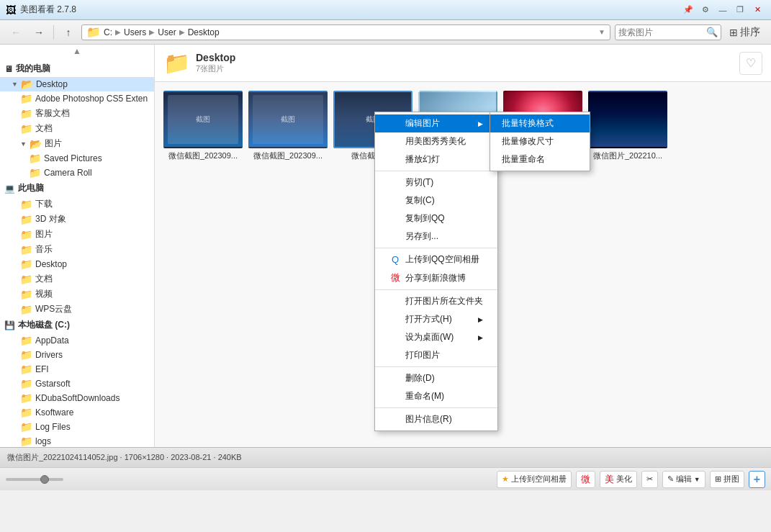 This screenshot has height=532, width=771. I want to click on ctx-copy-qq: 复制到QQ, so click(436, 219).